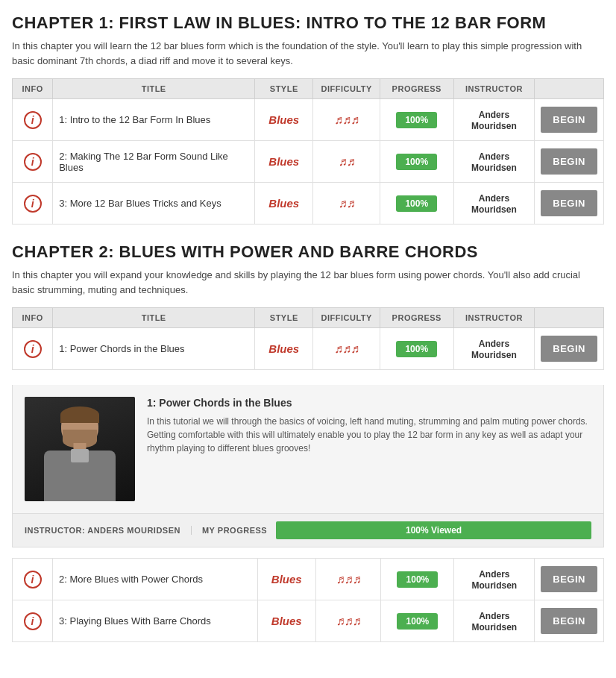 Image resolution: width=616 pixels, height=678 pixels. What do you see at coordinates (309, 349) in the screenshot?
I see `table-row: i 1: Power Chords in the Blues Blues ♬♬♬…` at bounding box center [309, 349].